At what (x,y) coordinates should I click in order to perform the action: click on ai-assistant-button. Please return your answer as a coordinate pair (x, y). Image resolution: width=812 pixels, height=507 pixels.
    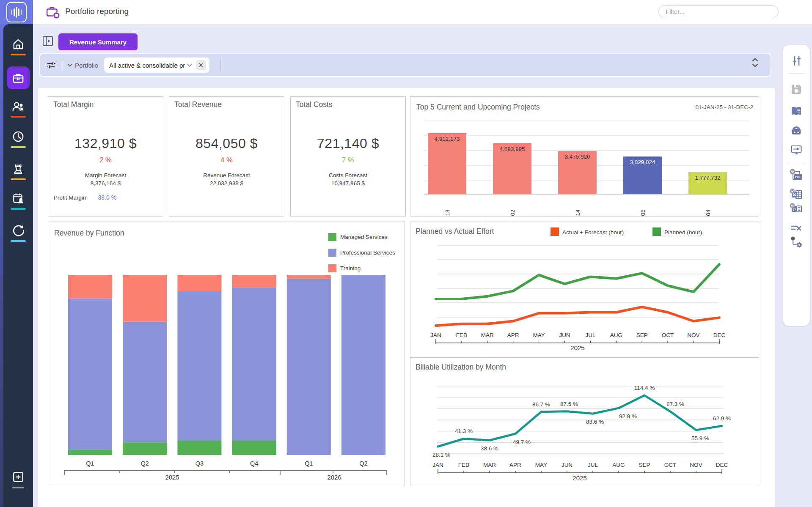
    Looking at the image, I should click on (796, 131).